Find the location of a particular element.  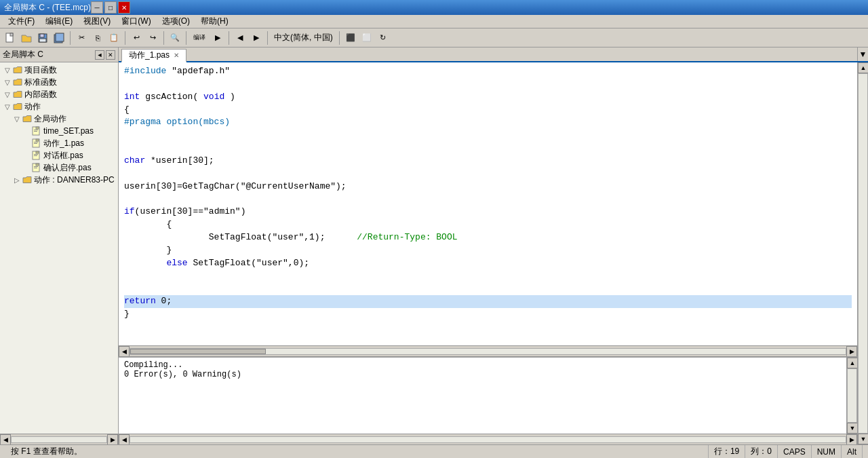

editor-scroll-right: ▶ is located at coordinates (852, 351).